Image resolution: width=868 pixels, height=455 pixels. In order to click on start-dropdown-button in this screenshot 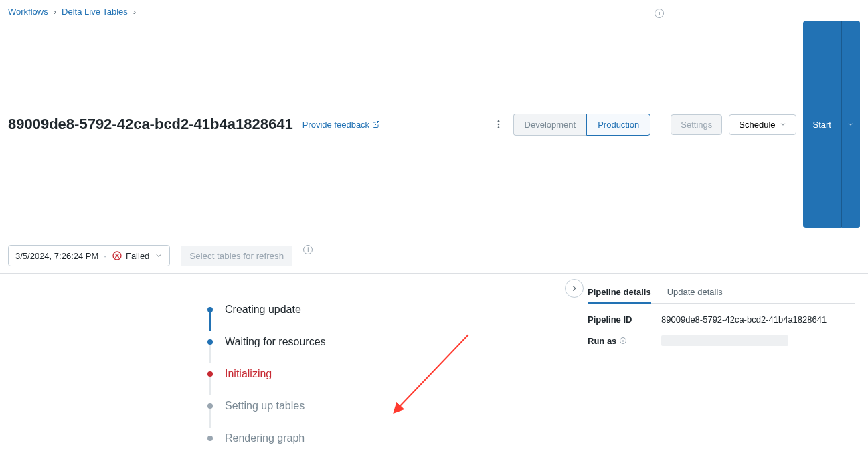, I will do `click(851, 124)`.